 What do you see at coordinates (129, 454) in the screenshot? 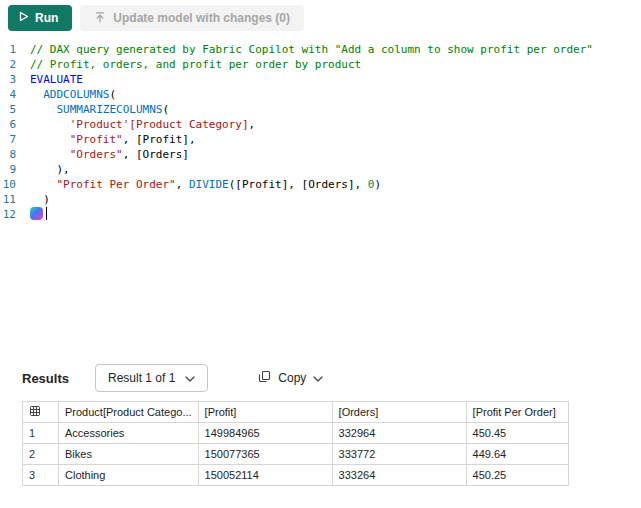
I see `table-cell: Bikes` at bounding box center [129, 454].